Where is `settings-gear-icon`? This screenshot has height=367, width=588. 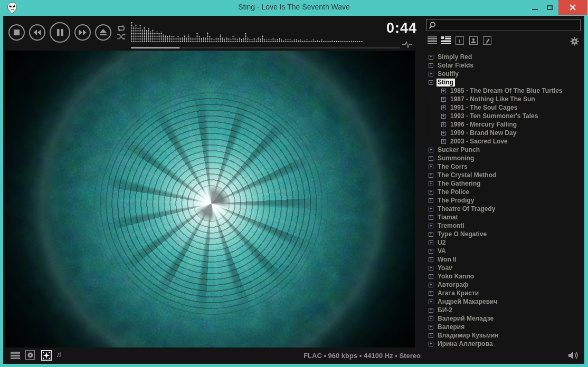
settings-gear-icon is located at coordinates (574, 41).